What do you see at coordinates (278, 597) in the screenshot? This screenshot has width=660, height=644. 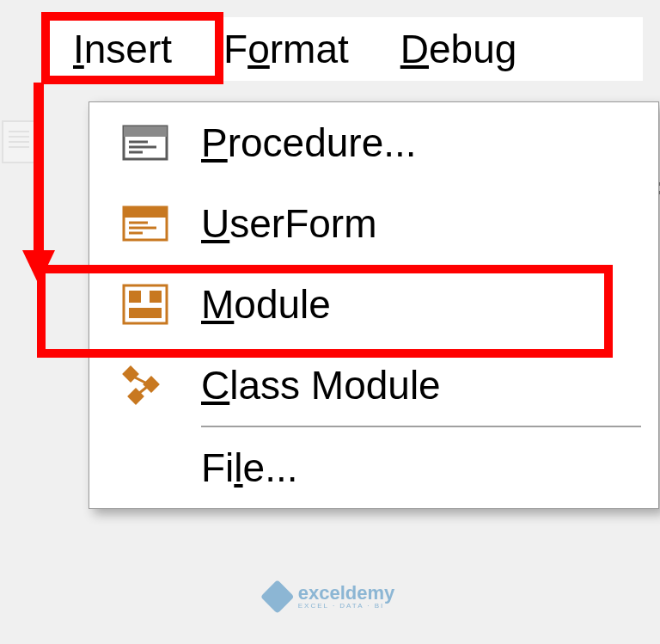 I see `watermark-logo-icon` at bounding box center [278, 597].